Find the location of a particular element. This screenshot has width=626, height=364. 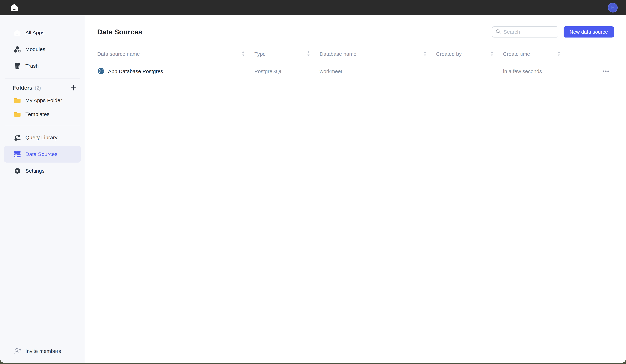

table-row: App Database Postgres PostgreSQL workmee… is located at coordinates (355, 71).